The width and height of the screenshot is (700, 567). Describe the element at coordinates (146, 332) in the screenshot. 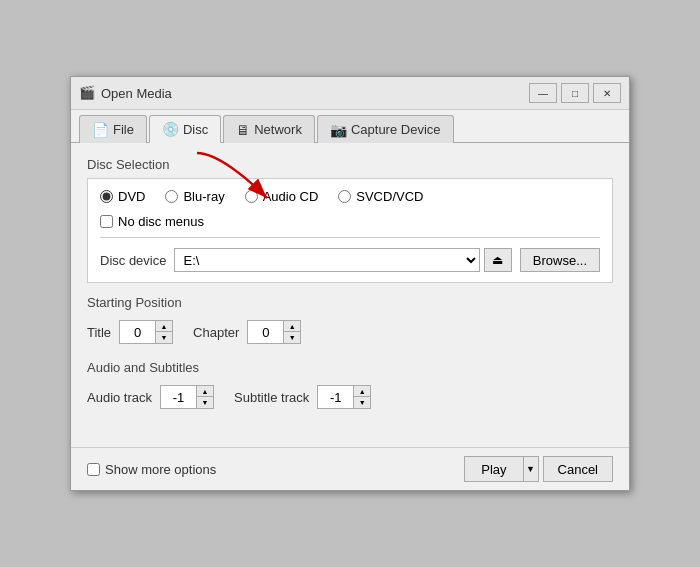

I see `title-spinbox: ▲ ▼` at that location.